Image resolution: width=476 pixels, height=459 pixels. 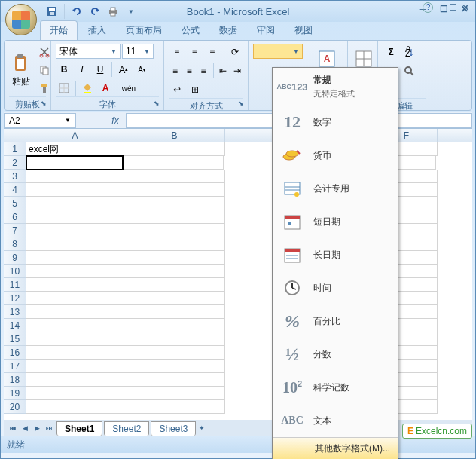 I want to click on col-header-b: B, so click(x=175, y=136).